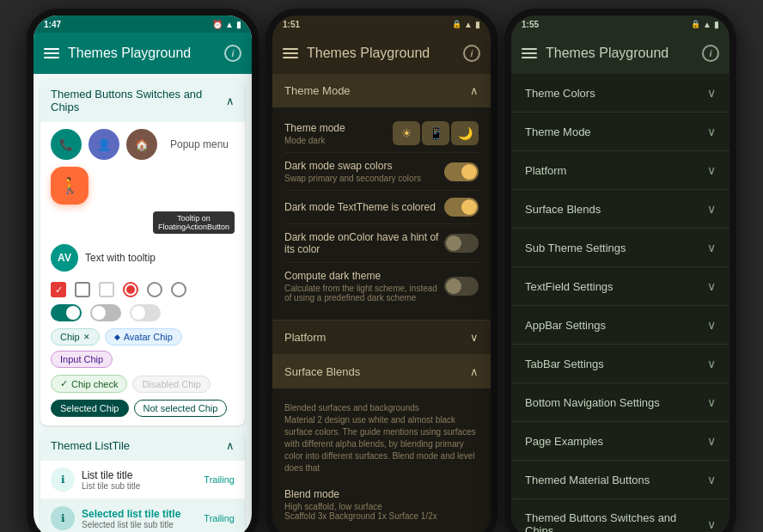  I want to click on dark-compute-toggle, so click(461, 286).